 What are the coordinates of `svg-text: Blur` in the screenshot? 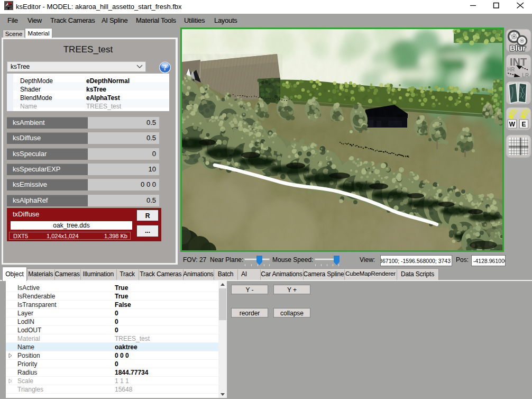 It's located at (518, 48).